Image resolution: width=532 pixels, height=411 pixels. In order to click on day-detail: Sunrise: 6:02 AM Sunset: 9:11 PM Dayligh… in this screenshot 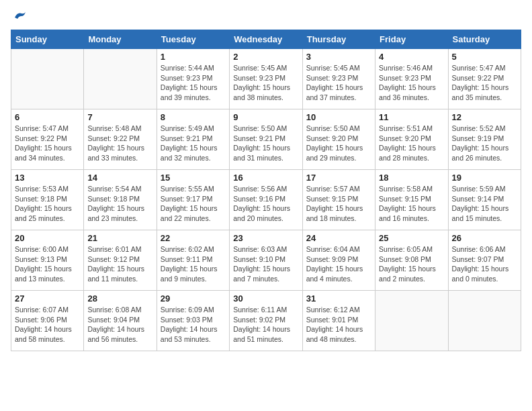, I will do `click(193, 265)`.